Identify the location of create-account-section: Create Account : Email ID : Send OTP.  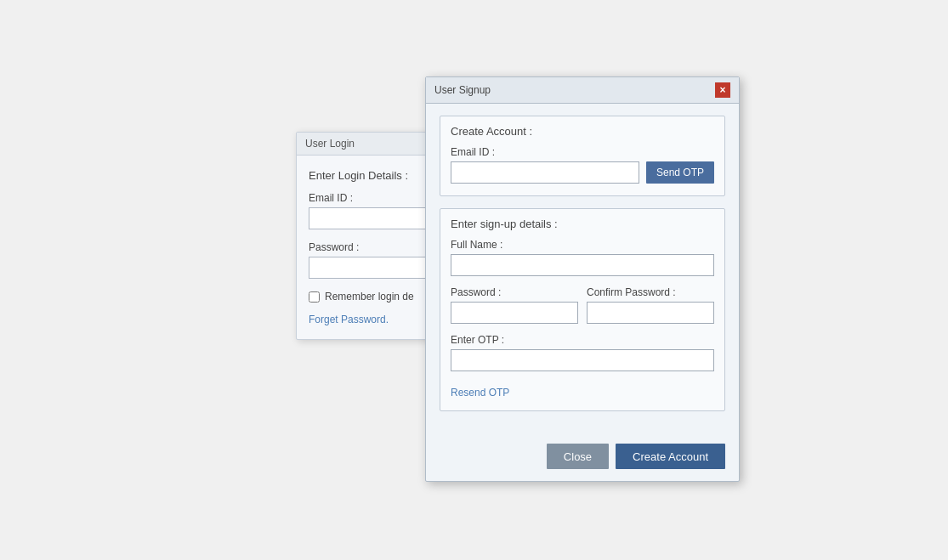
(582, 156).